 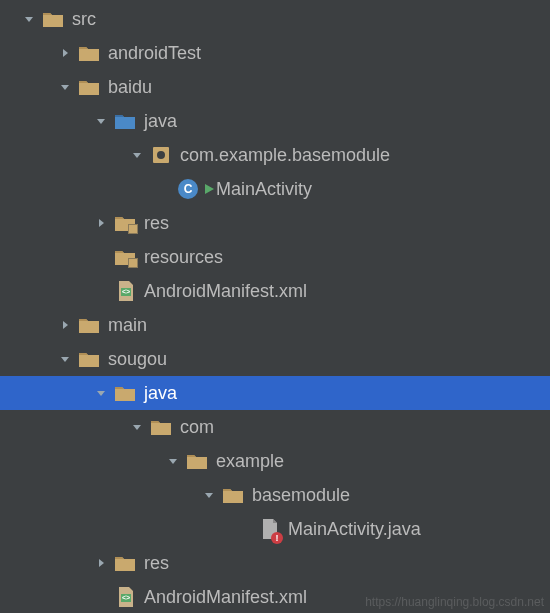 What do you see at coordinates (275, 189) in the screenshot?
I see `tree-row: C MainActivity` at bounding box center [275, 189].